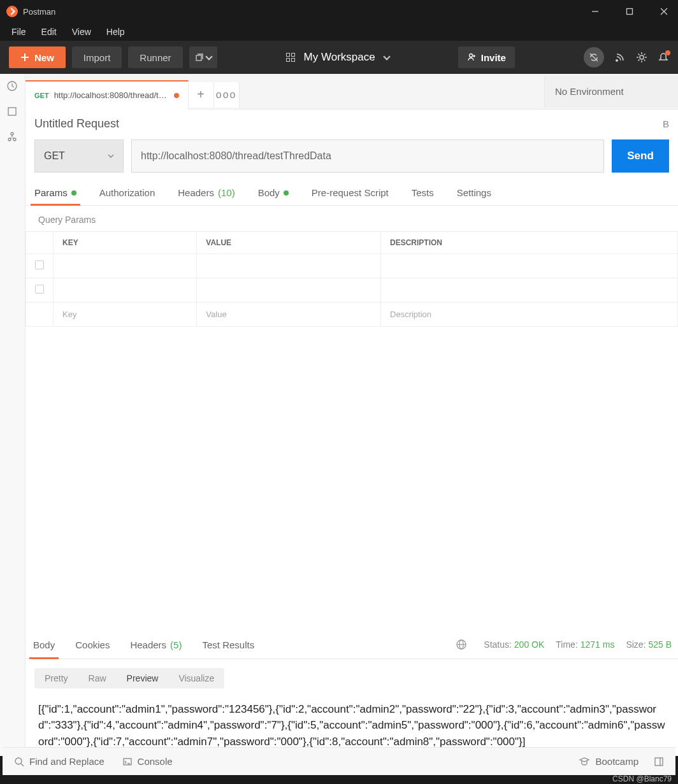  Describe the element at coordinates (12, 11) in the screenshot. I see `app-icon` at that location.